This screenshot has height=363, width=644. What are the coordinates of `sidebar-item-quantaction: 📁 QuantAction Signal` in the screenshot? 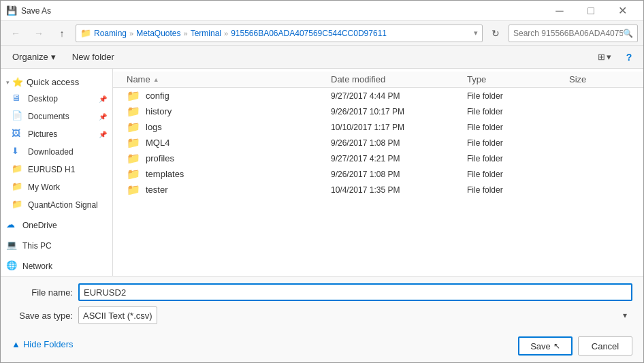 It's located at (57, 205).